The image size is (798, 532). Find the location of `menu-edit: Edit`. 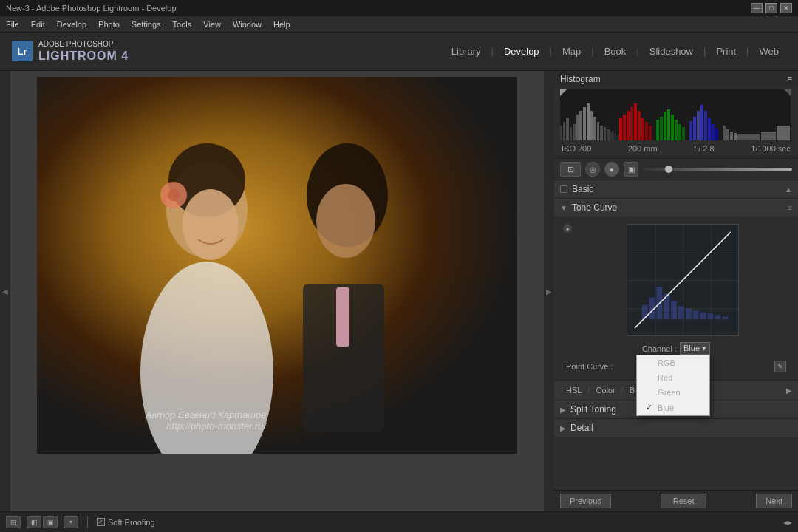

menu-edit: Edit is located at coordinates (38, 24).